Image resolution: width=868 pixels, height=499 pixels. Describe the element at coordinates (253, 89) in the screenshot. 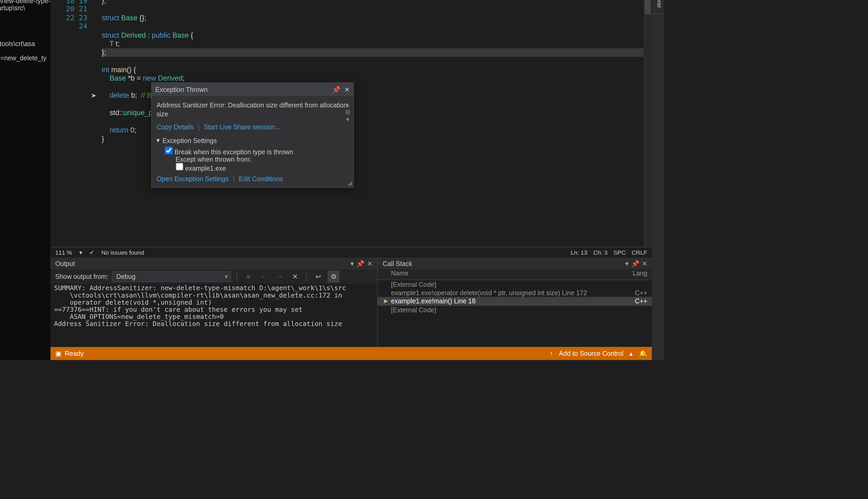

I see `exception-header: Exception Thrown 📌 ✕` at that location.